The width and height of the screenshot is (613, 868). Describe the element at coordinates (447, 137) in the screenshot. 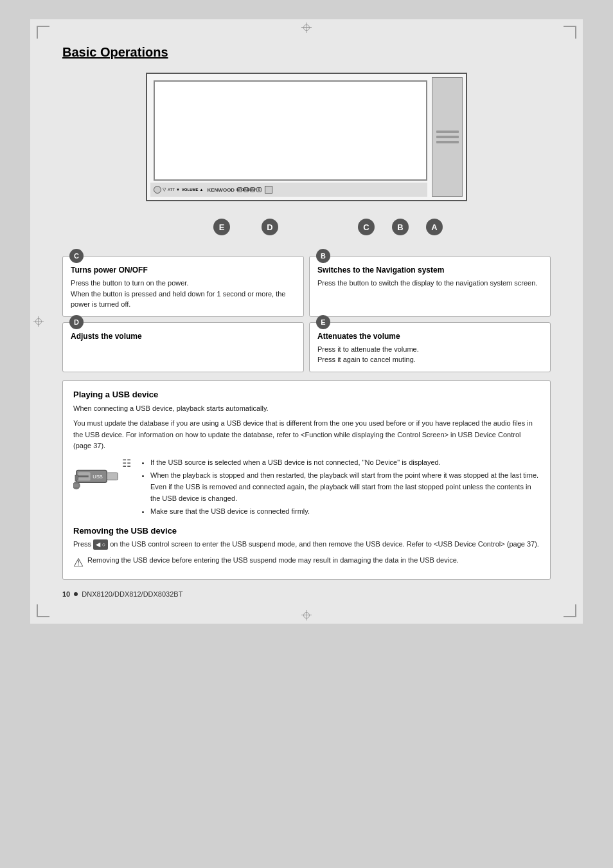

I see `device-right-panel` at that location.